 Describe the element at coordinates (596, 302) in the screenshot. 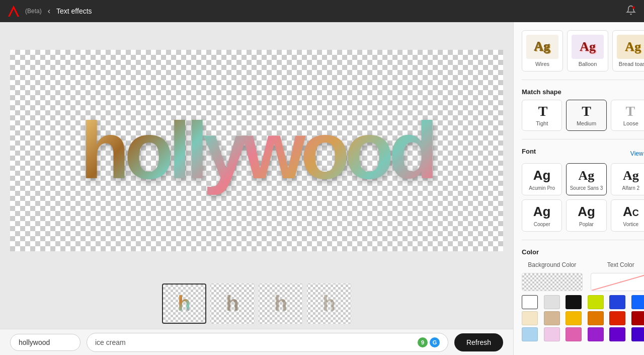

I see `swatch-lime` at that location.